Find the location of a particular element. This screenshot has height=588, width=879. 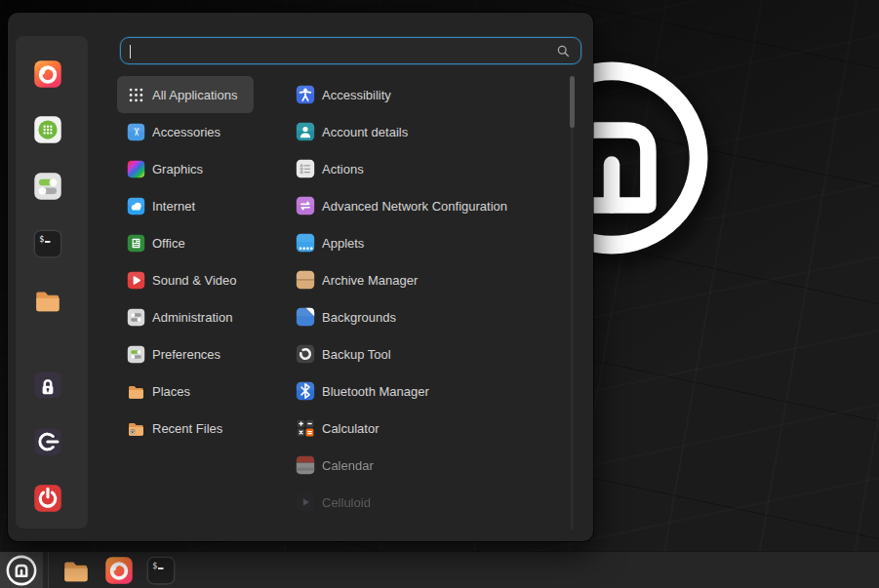

favorite-firefox-button is located at coordinates (48, 74).